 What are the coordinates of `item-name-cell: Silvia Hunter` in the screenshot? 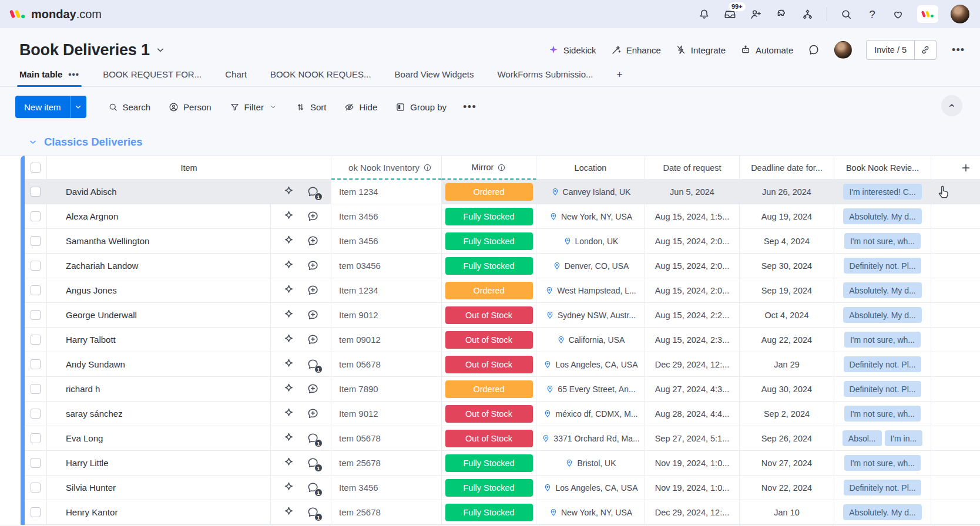 It's located at (159, 488).